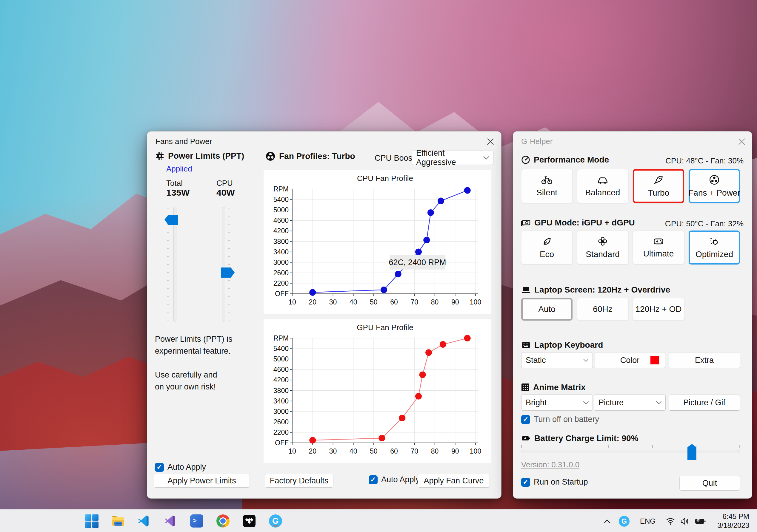 This screenshot has width=757, height=532. Describe the element at coordinates (144, 521) in the screenshot. I see `vscode-icon` at that location.